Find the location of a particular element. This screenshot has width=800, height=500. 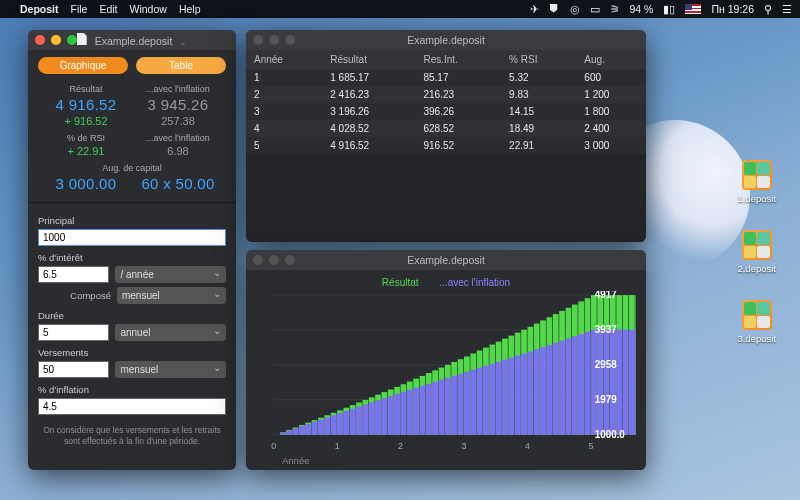

table-header-3: % RSI is located at coordinates (538, 60).